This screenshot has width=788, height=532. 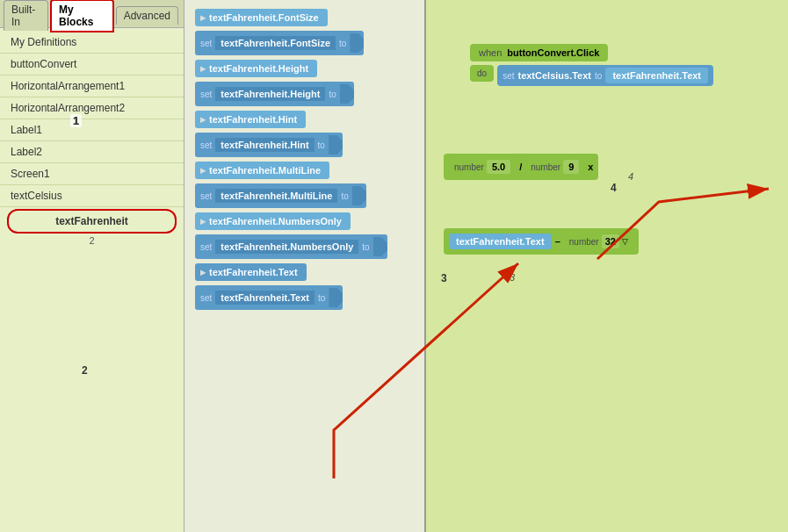 I want to click on num3-value: 32, so click(x=611, y=241).